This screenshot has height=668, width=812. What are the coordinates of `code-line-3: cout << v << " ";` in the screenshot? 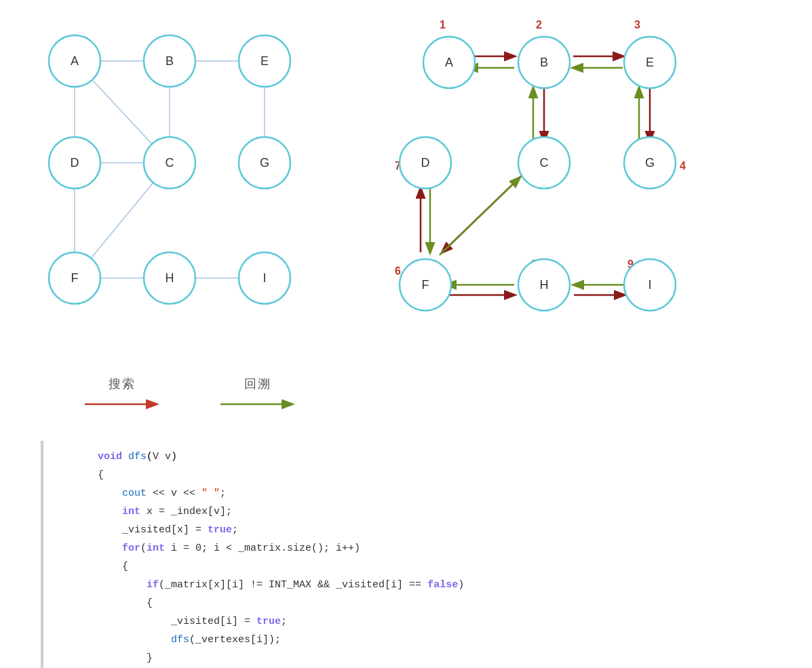 It's located at (434, 494).